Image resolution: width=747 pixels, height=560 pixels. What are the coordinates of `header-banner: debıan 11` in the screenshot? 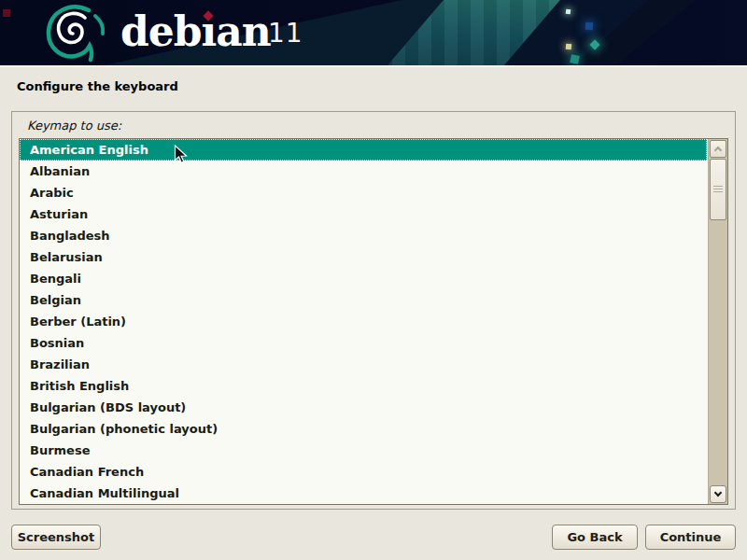 It's located at (374, 34).